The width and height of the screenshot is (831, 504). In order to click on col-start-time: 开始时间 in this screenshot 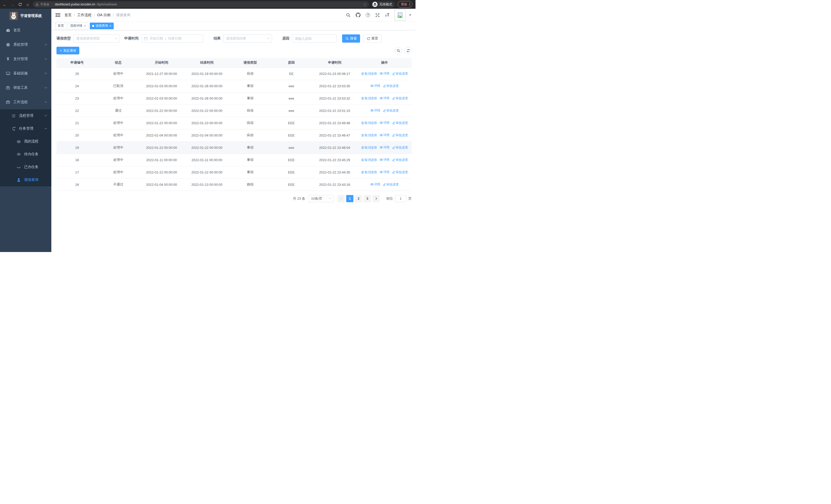, I will do `click(162, 63)`.